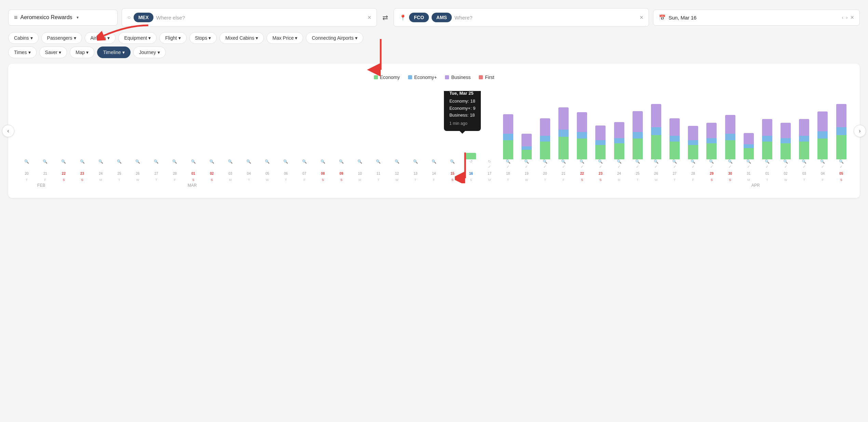 The image size is (868, 422). Describe the element at coordinates (150, 52) in the screenshot. I see `filter-journey-button: Journey ▾` at that location.